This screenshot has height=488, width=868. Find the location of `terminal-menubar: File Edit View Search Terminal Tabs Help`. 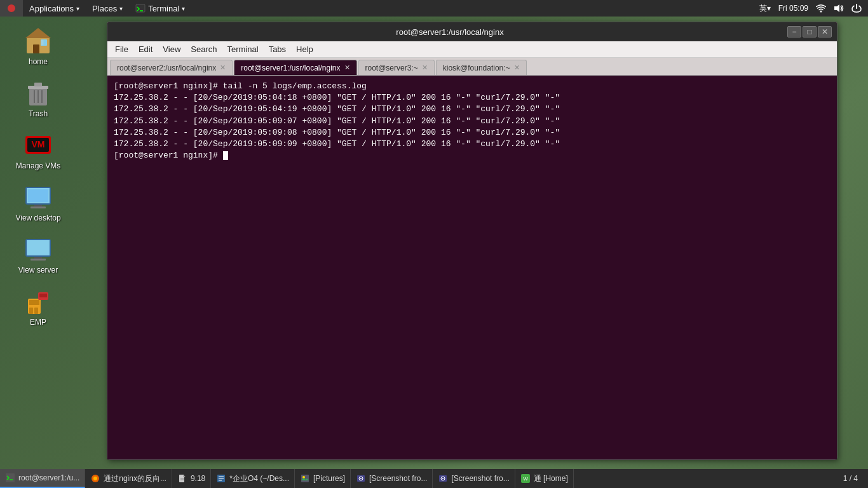

terminal-menubar: File Edit View Search Terminal Tabs Help is located at coordinates (472, 50).